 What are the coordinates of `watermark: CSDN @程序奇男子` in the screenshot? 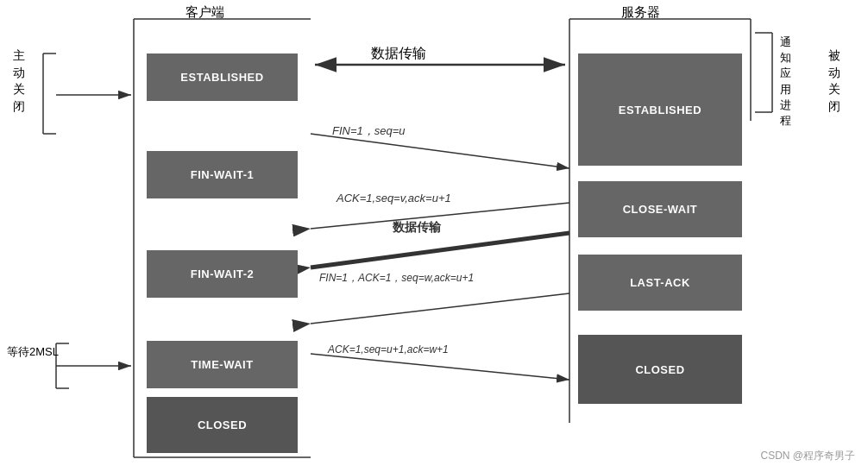 It's located at (808, 456).